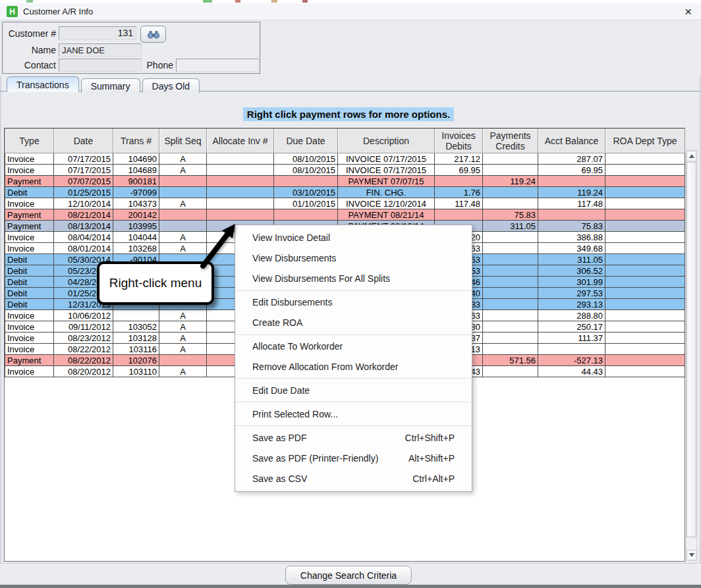 This screenshot has height=588, width=701. I want to click on cell-trans: 102076, so click(136, 361).